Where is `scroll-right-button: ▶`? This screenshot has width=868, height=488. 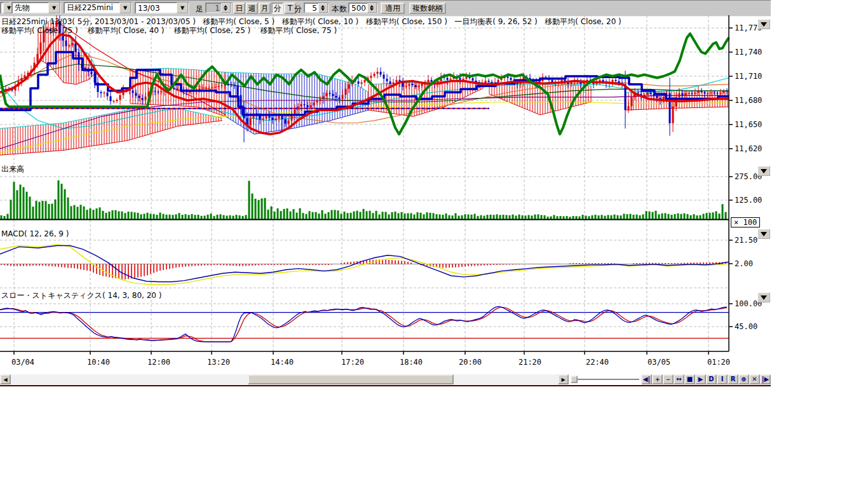 scroll-right-button: ▶ is located at coordinates (563, 379).